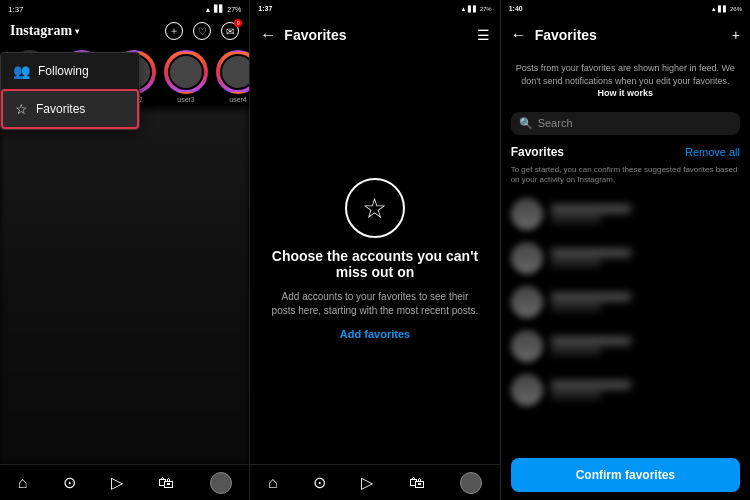  I want to click on story-4-label: user4, so click(238, 100).